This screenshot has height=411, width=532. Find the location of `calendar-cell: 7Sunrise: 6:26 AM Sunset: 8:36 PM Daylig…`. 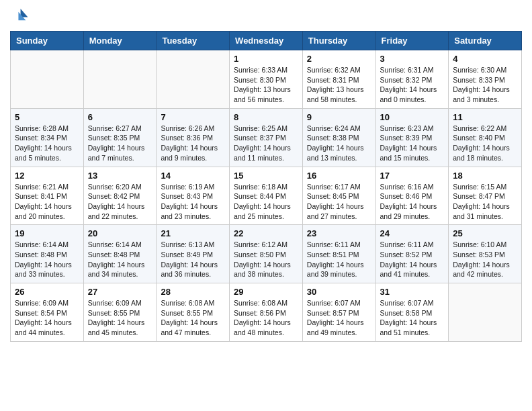

calendar-cell: 7Sunrise: 6:26 AM Sunset: 8:36 PM Daylig… is located at coordinates (193, 137).